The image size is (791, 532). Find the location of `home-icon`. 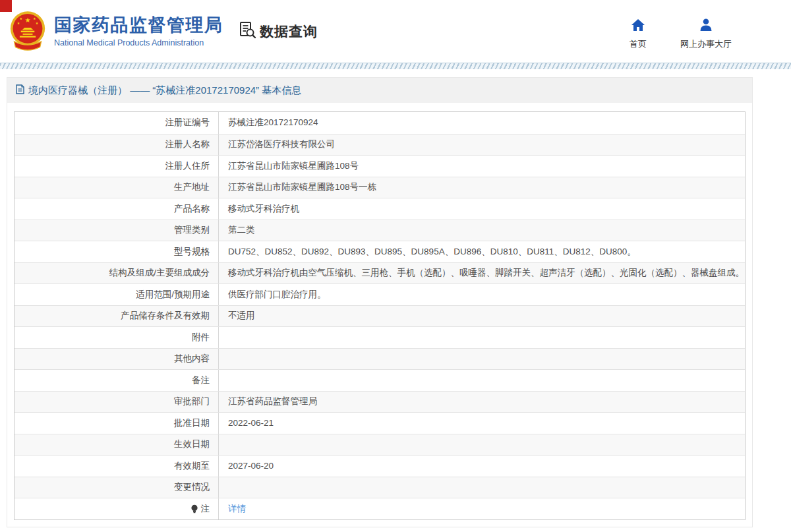

home-icon is located at coordinates (638, 26).